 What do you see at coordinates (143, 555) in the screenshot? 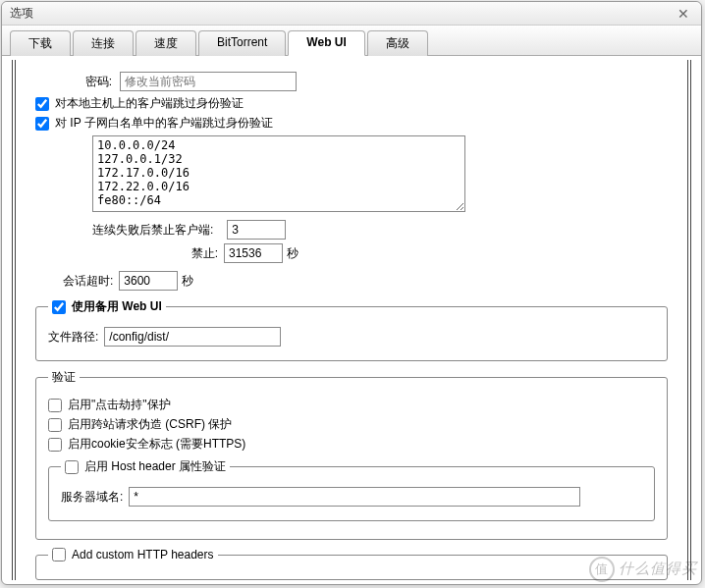
I see `custom-headers-label: Add custom HTTP headers` at bounding box center [143, 555].